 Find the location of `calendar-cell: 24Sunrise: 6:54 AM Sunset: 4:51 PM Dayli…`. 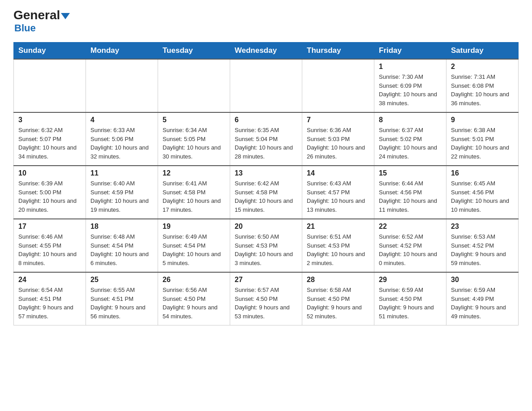

calendar-cell: 24Sunrise: 6:54 AM Sunset: 4:51 PM Dayli… is located at coordinates (50, 299).